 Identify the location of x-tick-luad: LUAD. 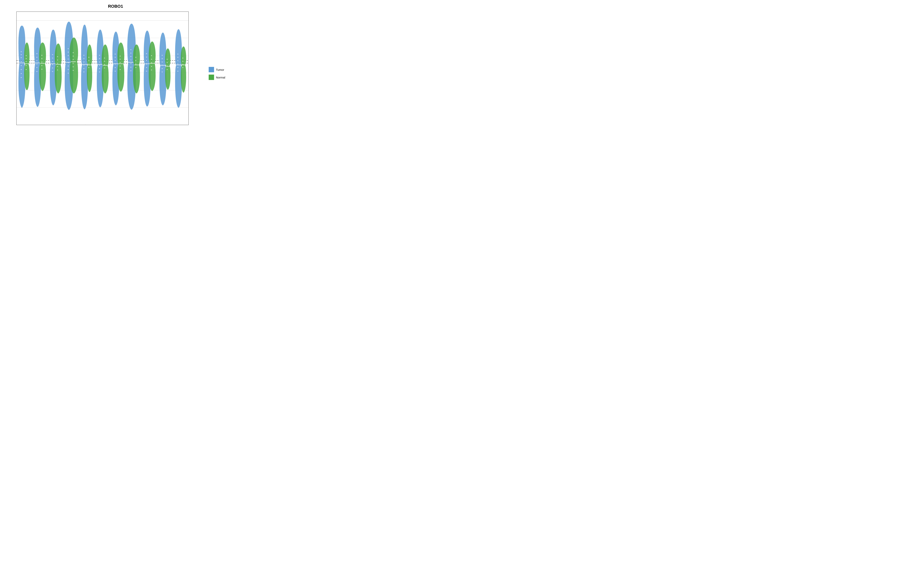
(115, 124).